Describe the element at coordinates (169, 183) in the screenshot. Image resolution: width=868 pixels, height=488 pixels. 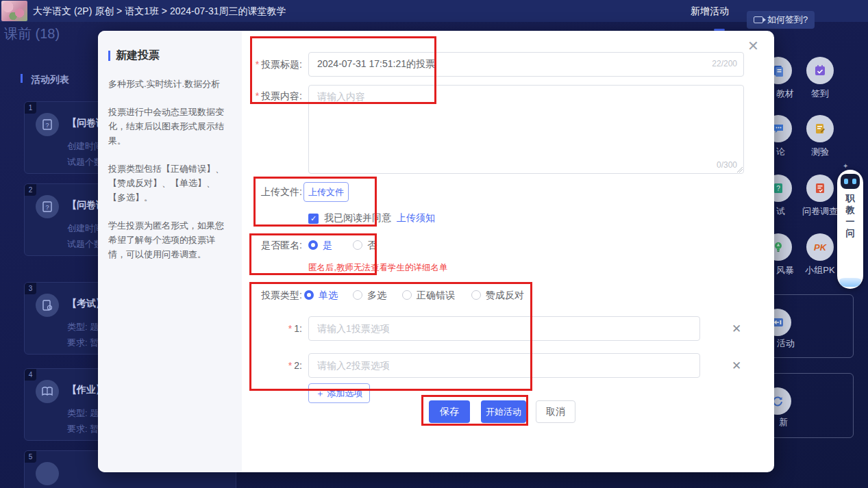
I see `dialog-desc-3: 投票类型包括【正确错误】、【赞成反对】、【单选】、【多选】。` at that location.